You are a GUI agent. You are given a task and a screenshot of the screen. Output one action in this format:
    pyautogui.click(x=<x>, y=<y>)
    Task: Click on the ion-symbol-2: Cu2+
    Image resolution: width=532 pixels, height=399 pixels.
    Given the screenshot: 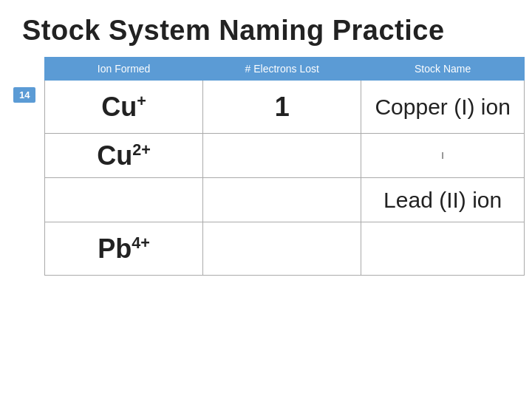 What is the action you would take?
    pyautogui.click(x=124, y=155)
    